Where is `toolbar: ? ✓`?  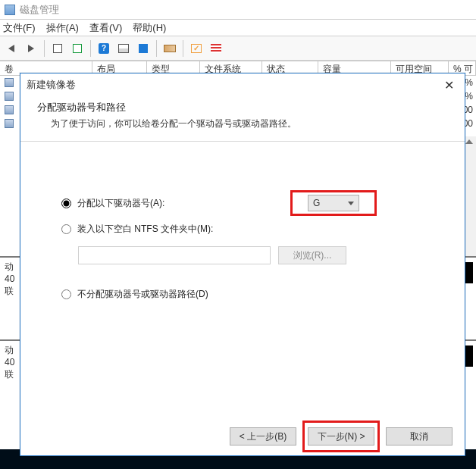
toolbar: ? ✓ is located at coordinates (238, 48).